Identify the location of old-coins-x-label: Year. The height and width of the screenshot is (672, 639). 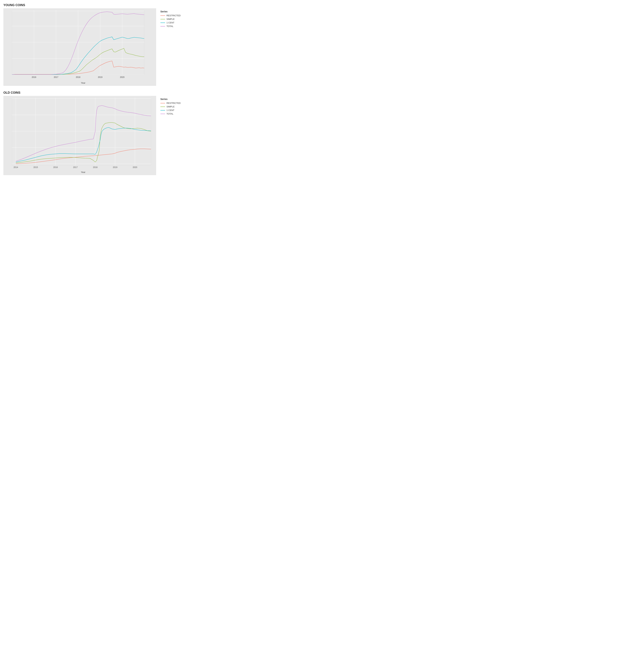
(83, 172).